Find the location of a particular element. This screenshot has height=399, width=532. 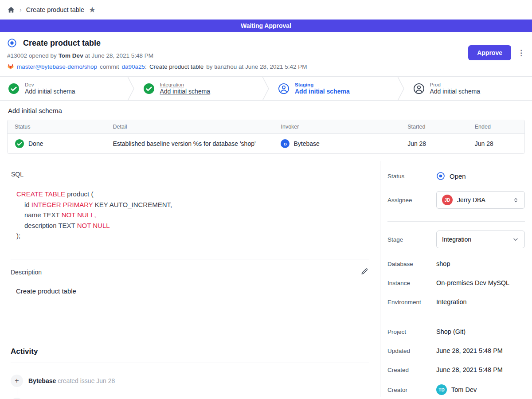

creator-label: Creator is located at coordinates (412, 390).